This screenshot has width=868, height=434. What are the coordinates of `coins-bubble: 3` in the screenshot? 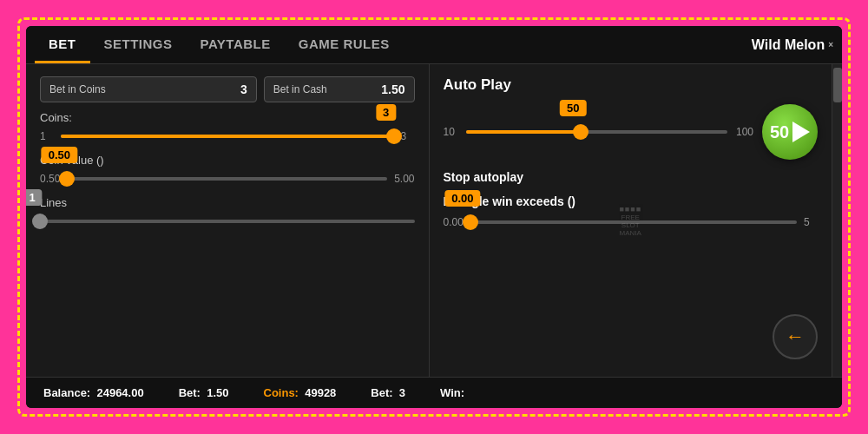 It's located at (385, 113).